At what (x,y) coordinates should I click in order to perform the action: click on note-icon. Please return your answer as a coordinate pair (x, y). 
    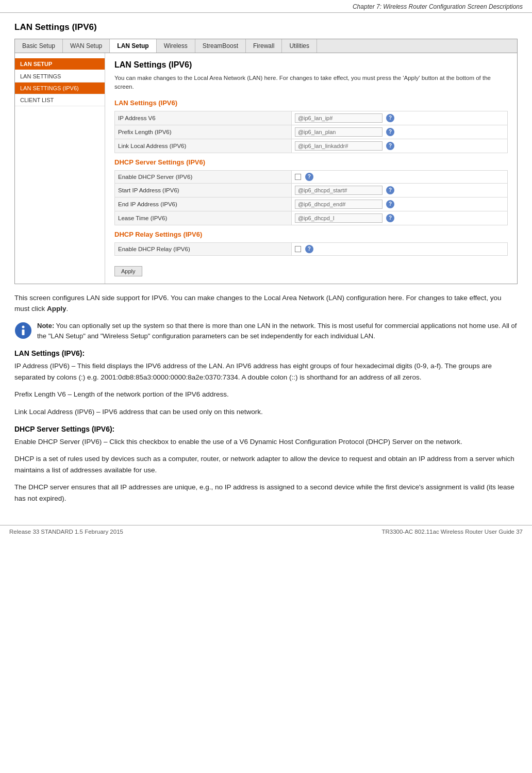
    Looking at the image, I should click on (23, 331).